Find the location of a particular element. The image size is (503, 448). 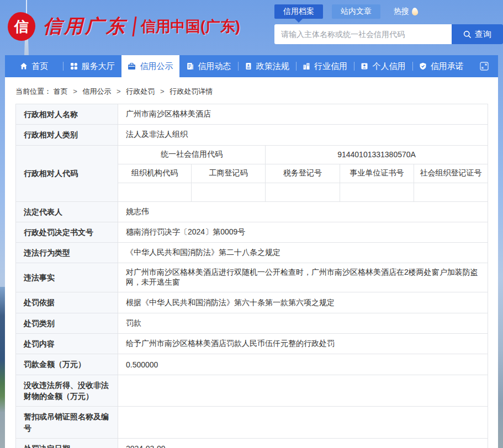

nav-expand-button is located at coordinates (484, 66).